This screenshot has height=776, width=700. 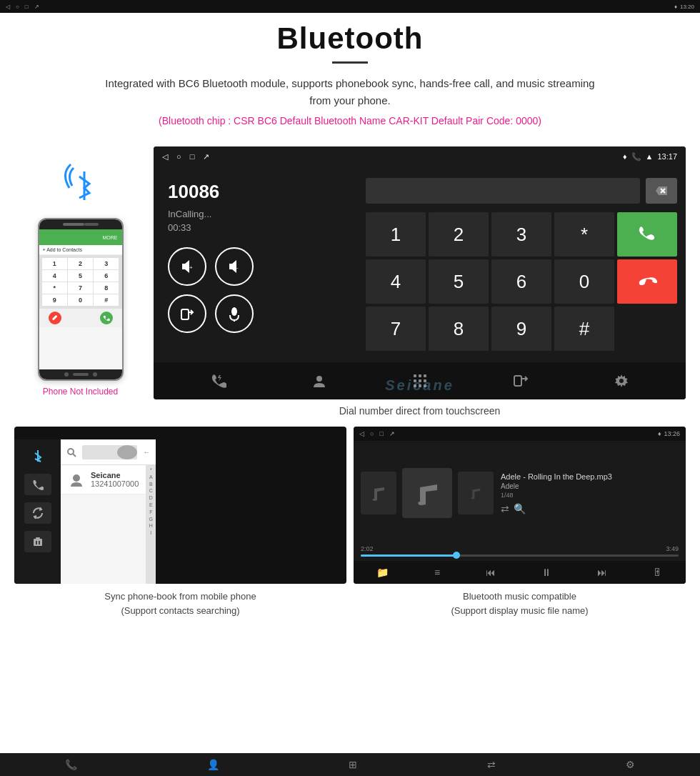 I want to click on bluetooth-signal-graphic, so click(x=81, y=186).